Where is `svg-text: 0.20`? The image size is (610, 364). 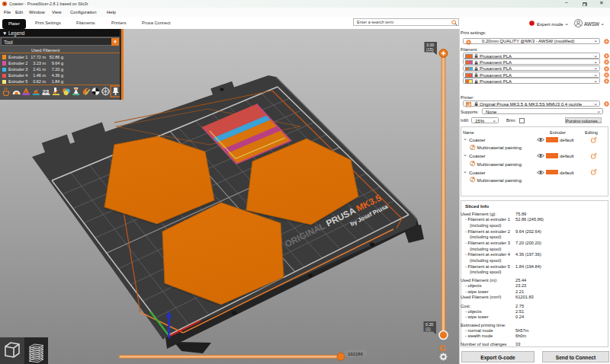
svg-text: 0.20 is located at coordinates (429, 324).